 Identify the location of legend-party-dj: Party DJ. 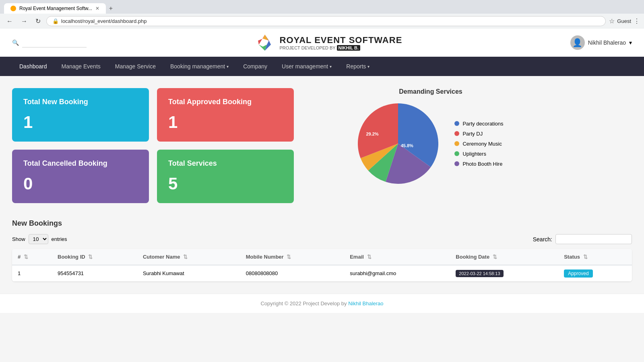
(479, 134).